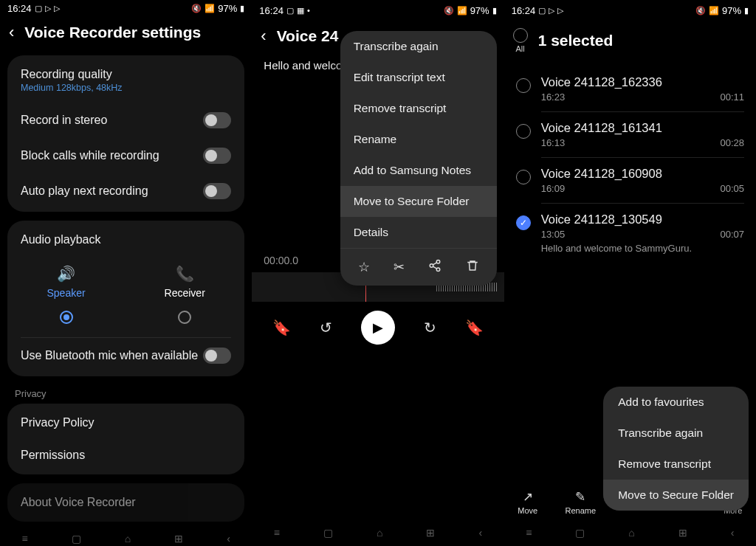 This screenshot has width=756, height=546. I want to click on block-calls-row: Block calls while recording, so click(126, 156).